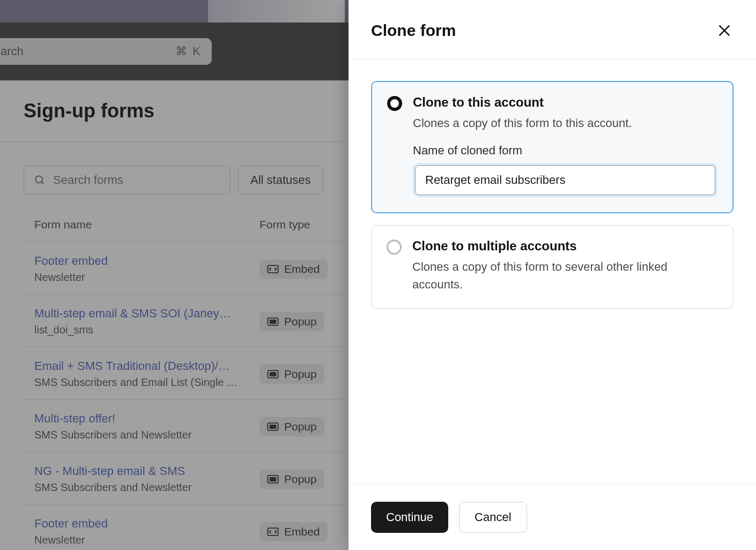 The height and width of the screenshot is (550, 756). I want to click on option-desc: Clones a copy of this form to several ot…, so click(565, 276).